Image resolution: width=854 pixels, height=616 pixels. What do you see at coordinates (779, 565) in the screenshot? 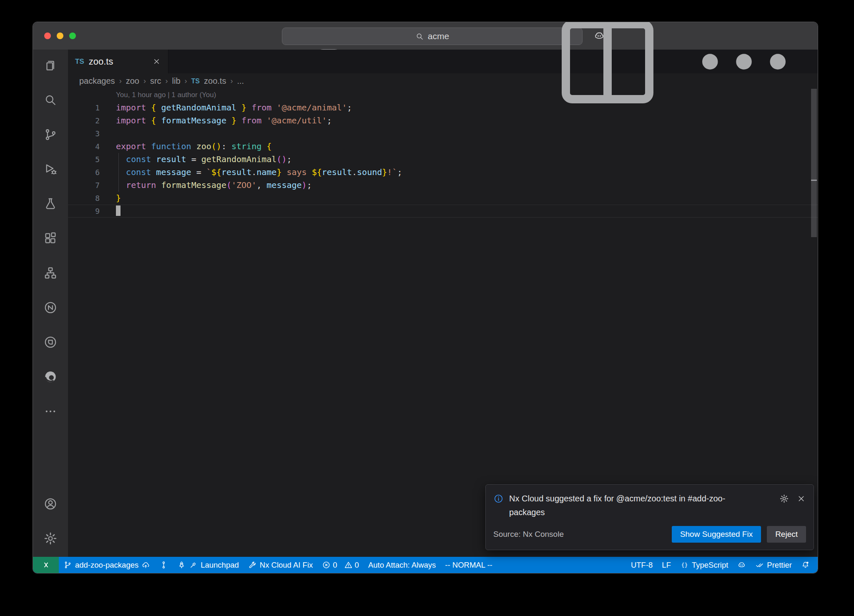
I see `statusbar-formatter-label: Prettier` at bounding box center [779, 565].